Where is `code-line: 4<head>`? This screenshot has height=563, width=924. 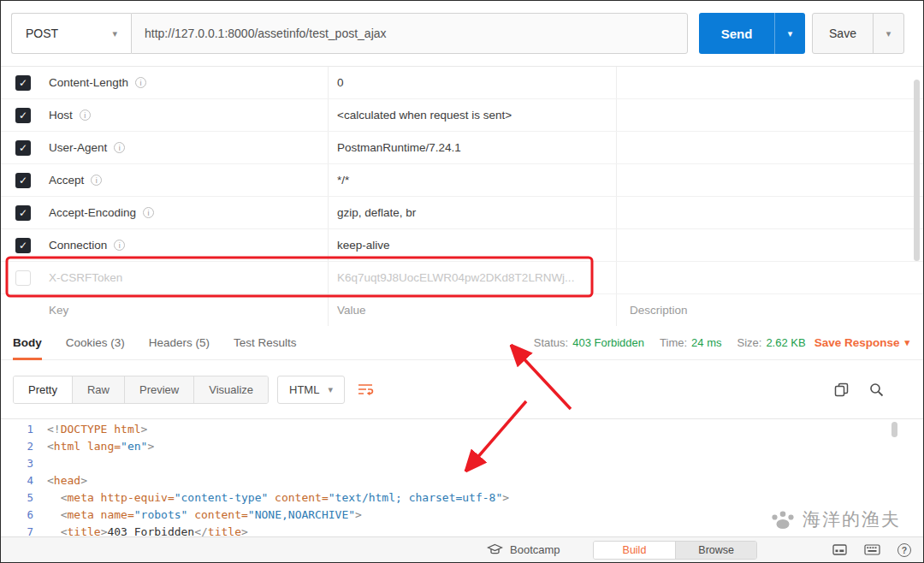
code-line: 4<head> is located at coordinates (462, 481).